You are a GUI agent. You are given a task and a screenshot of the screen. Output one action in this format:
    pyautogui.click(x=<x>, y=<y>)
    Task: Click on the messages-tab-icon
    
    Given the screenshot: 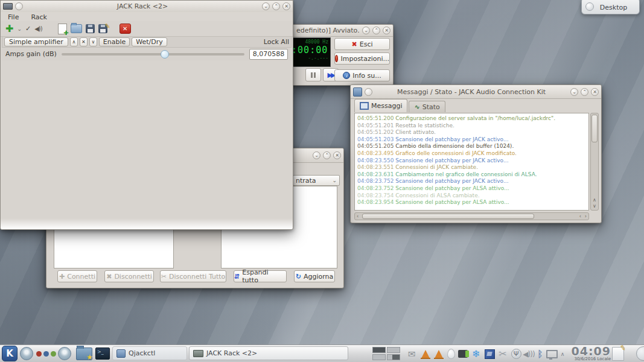 What is the action you would take?
    pyautogui.click(x=365, y=106)
    